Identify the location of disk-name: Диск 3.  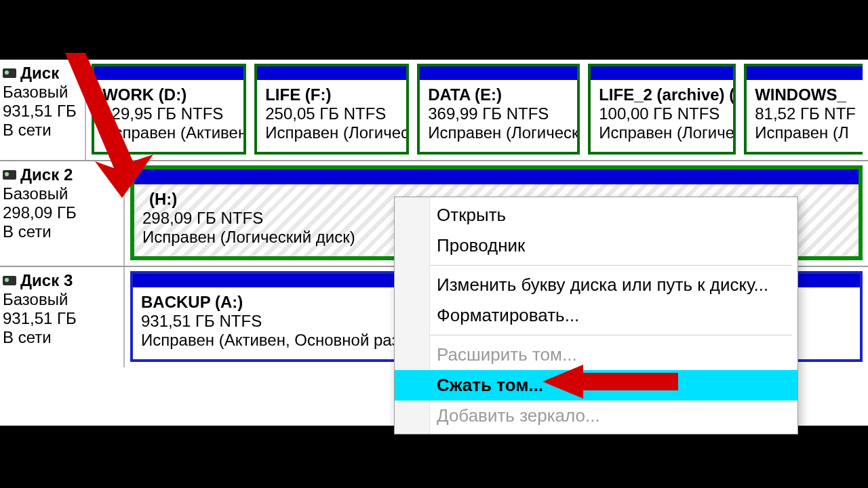
(46, 281).